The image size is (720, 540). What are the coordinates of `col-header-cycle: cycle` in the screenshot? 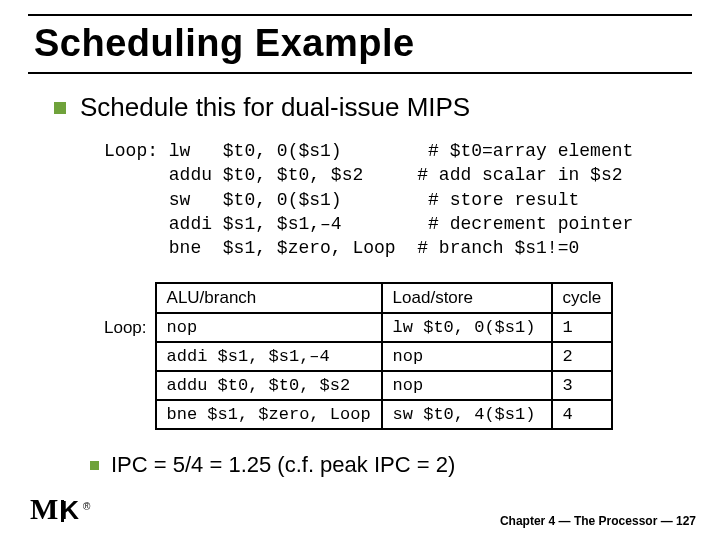 It's located at (582, 298).